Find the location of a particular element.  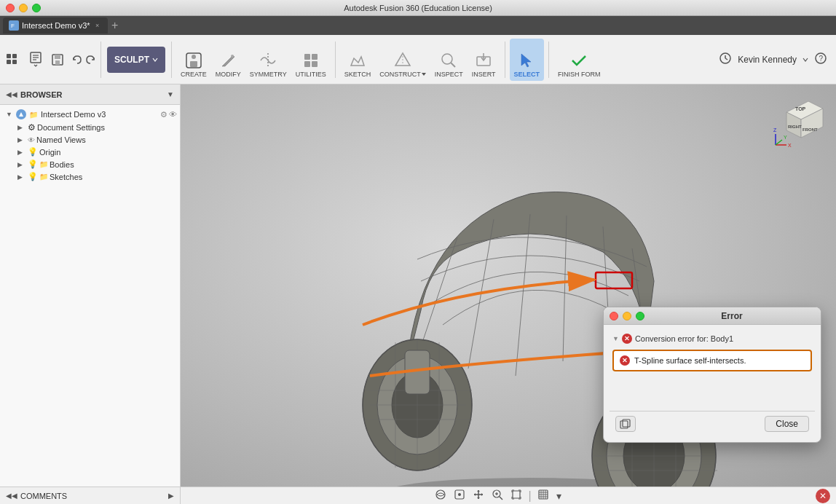

finish-form-tool: FINISH FORM is located at coordinates (580, 60).